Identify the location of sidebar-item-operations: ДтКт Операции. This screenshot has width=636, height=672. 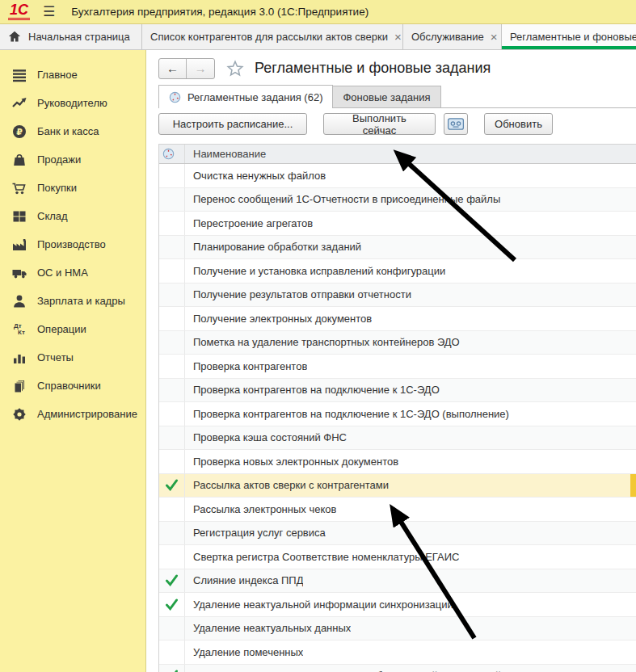
(73, 330).